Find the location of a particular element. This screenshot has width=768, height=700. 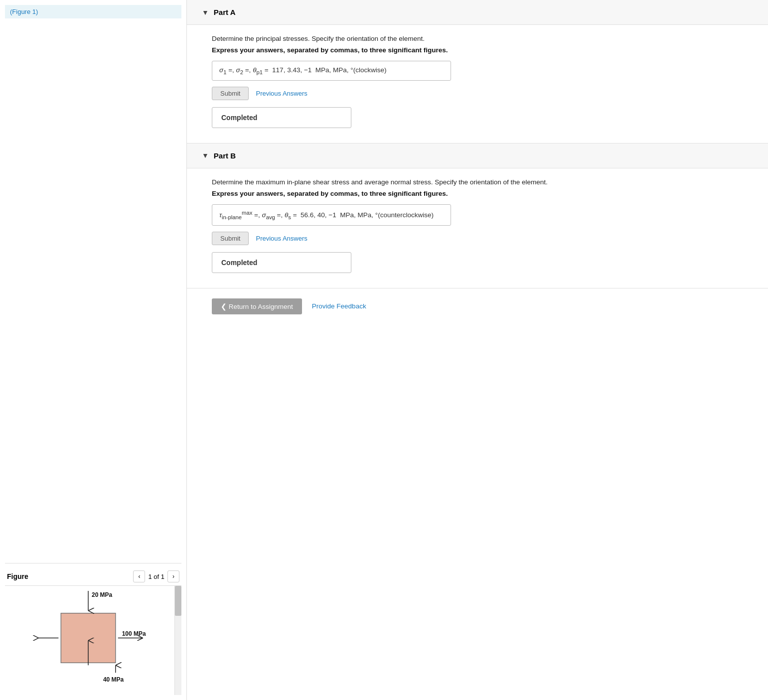

figure-canvas: 20 MPa 100 MPa 40 MPa is located at coordinates (93, 640).